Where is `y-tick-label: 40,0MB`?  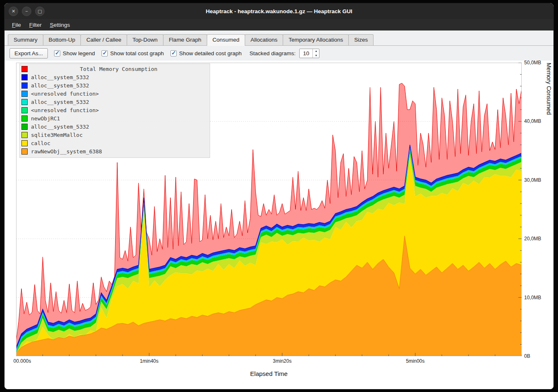 y-tick-label: 40,0MB is located at coordinates (532, 121).